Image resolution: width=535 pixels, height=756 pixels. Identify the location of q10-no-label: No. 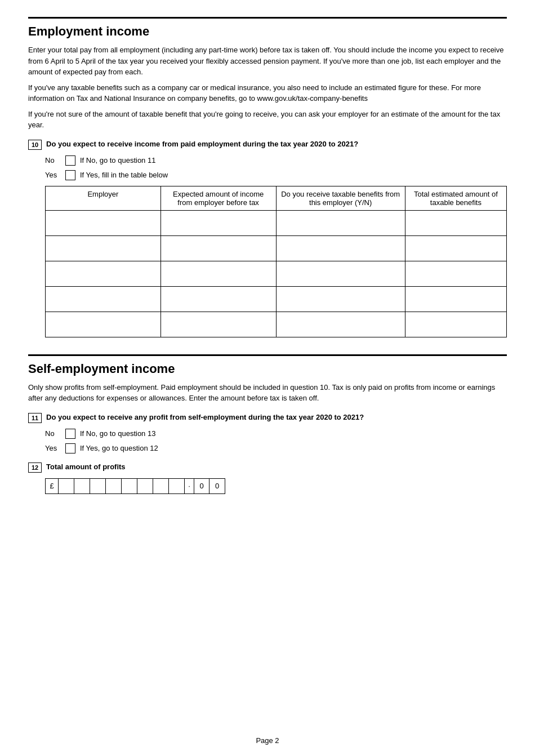
(53, 160).